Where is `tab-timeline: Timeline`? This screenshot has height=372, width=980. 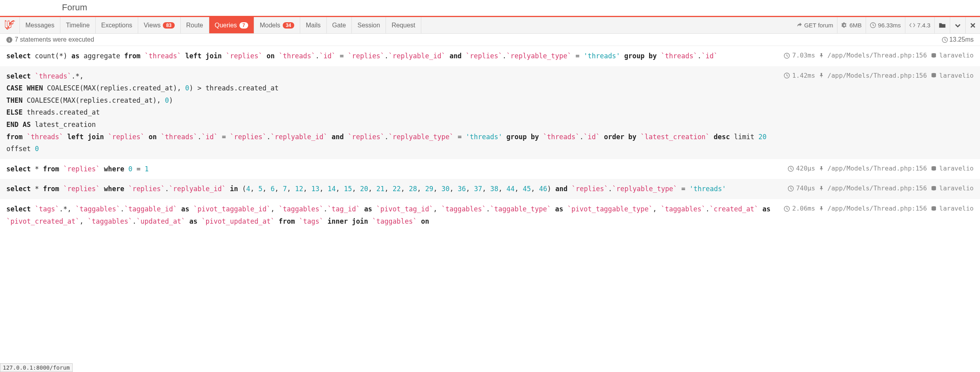
tab-timeline: Timeline is located at coordinates (78, 25).